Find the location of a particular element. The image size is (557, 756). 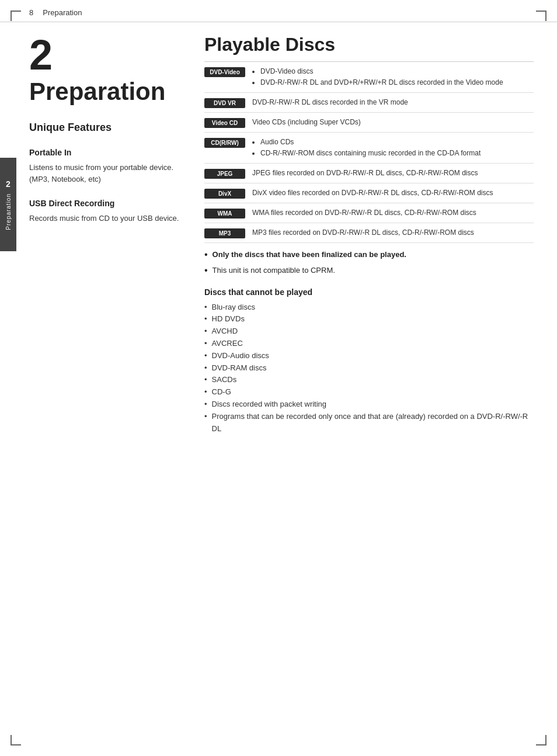

disc-row-dvd-vr: DVD VR DVD-R/-RW/-R DL discs recorded in… is located at coordinates (369, 103).